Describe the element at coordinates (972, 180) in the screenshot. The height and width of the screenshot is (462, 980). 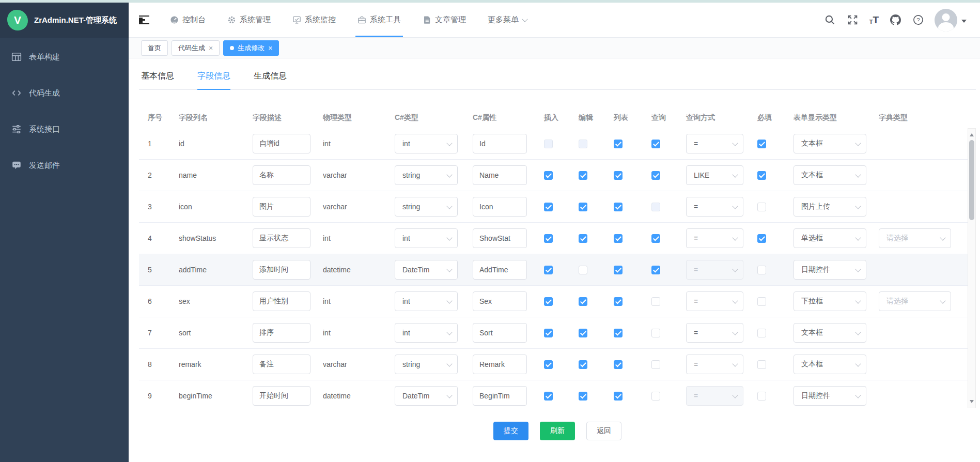
I see `scrollbar-thumb` at that location.